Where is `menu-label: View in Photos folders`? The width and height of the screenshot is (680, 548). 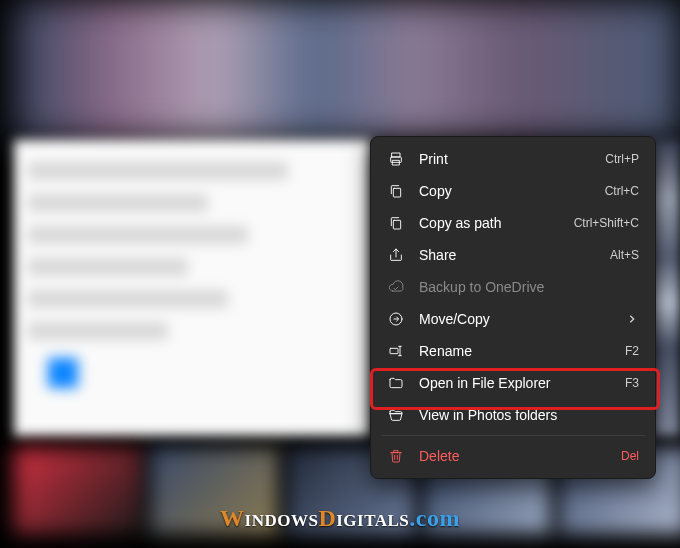
menu-label: View in Photos folders is located at coordinates (529, 415).